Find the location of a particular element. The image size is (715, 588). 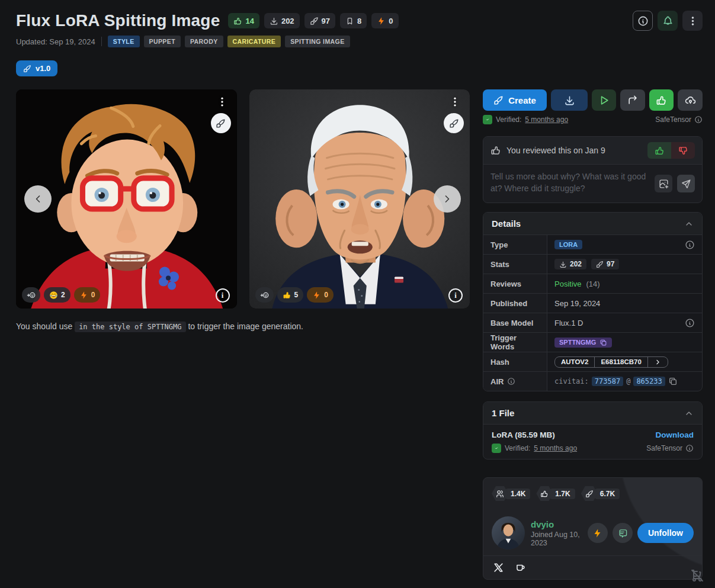

detail-row-published: Published Sep 19, 2024 is located at coordinates (592, 303).